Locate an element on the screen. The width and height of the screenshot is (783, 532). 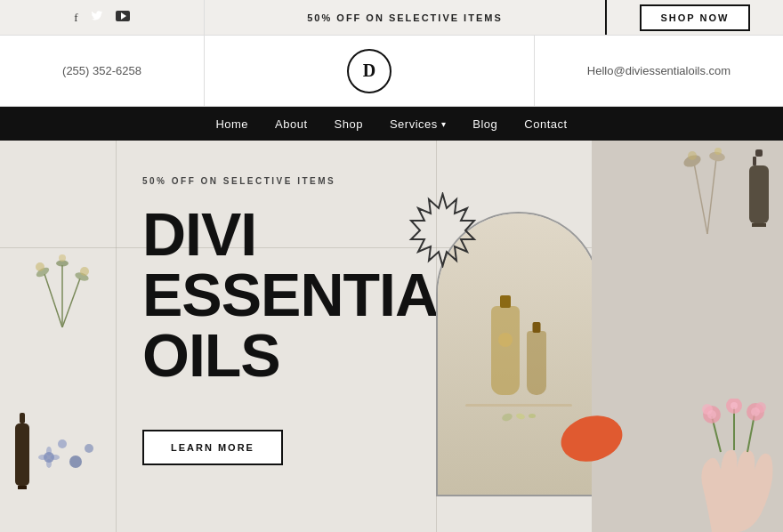
site-logo: D is located at coordinates (369, 71).